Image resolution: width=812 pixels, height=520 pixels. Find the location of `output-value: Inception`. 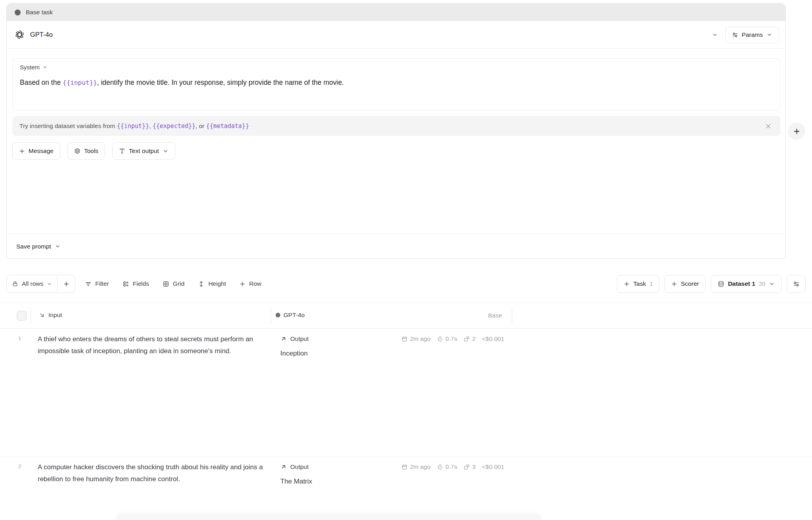

output-value: Inception is located at coordinates (294, 354).